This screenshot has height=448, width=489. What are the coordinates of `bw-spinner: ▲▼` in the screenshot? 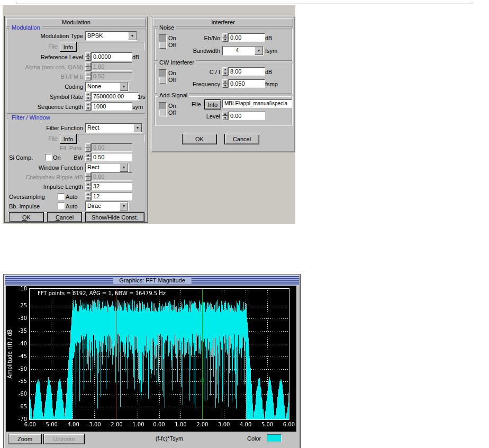 It's located at (88, 157).